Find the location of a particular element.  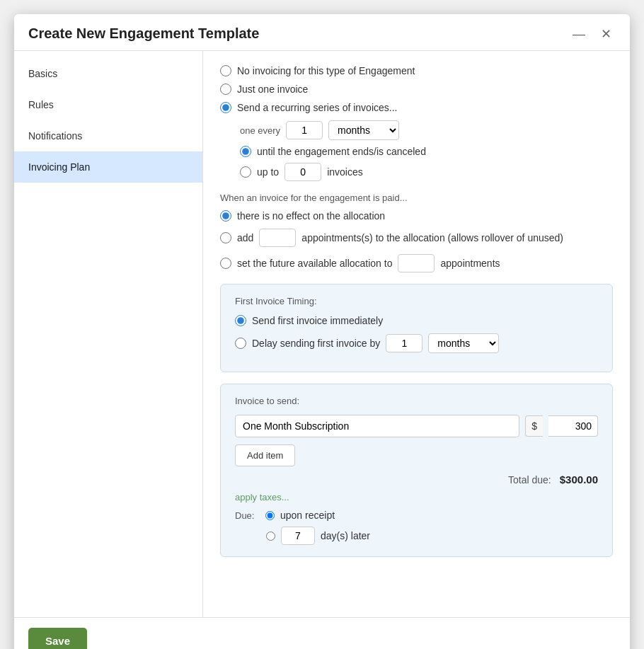

total-label: Total due: is located at coordinates (529, 480).